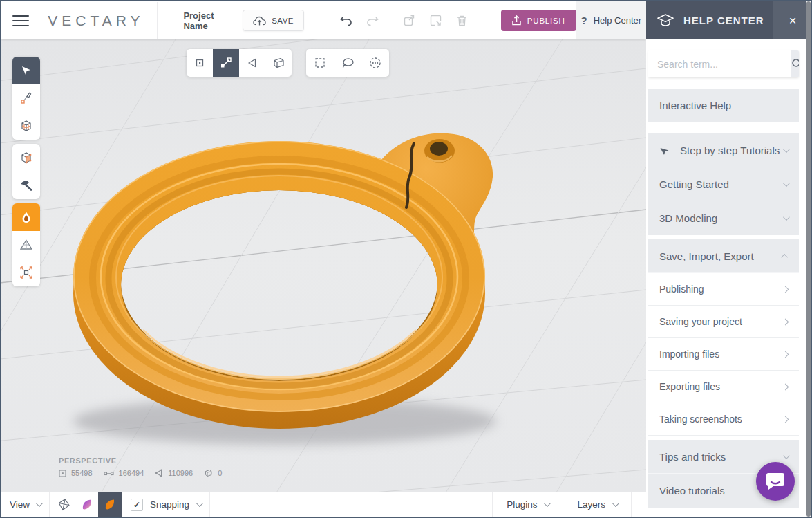  Describe the element at coordinates (639, 505) in the screenshot. I see `divider` at that location.